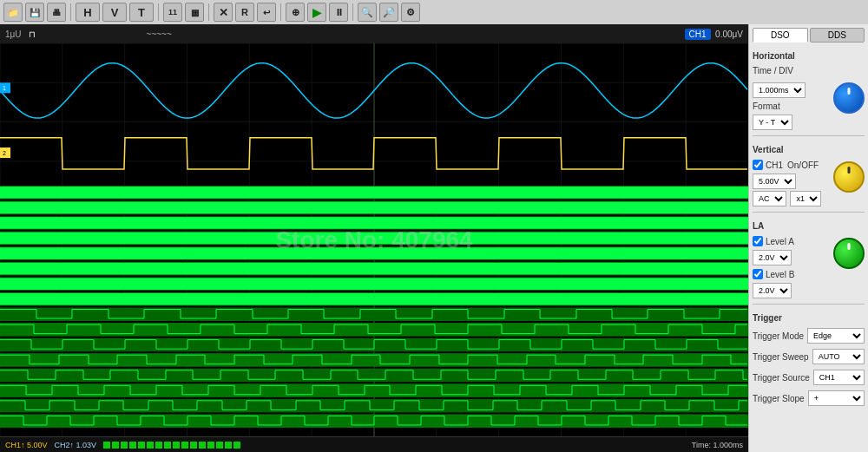 The image size is (868, 452). What do you see at coordinates (809, 149) in the screenshot?
I see `vertical-title: Vertical` at bounding box center [809, 149].